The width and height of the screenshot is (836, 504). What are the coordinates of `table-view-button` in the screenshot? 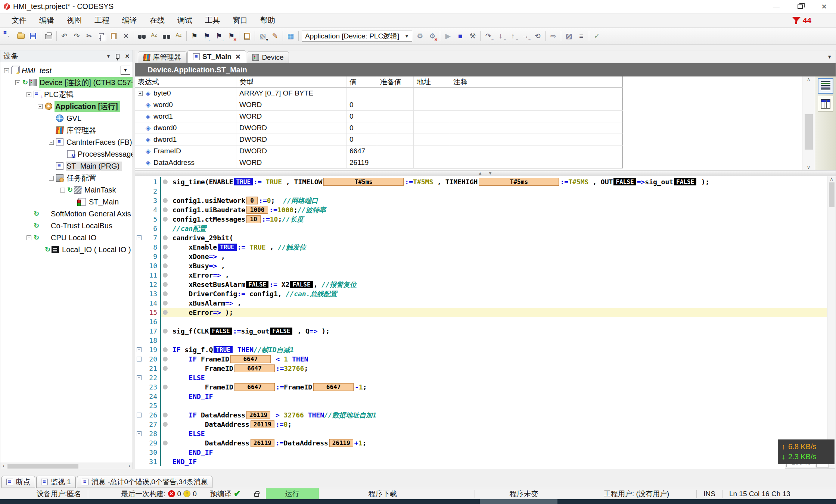 It's located at (826, 104).